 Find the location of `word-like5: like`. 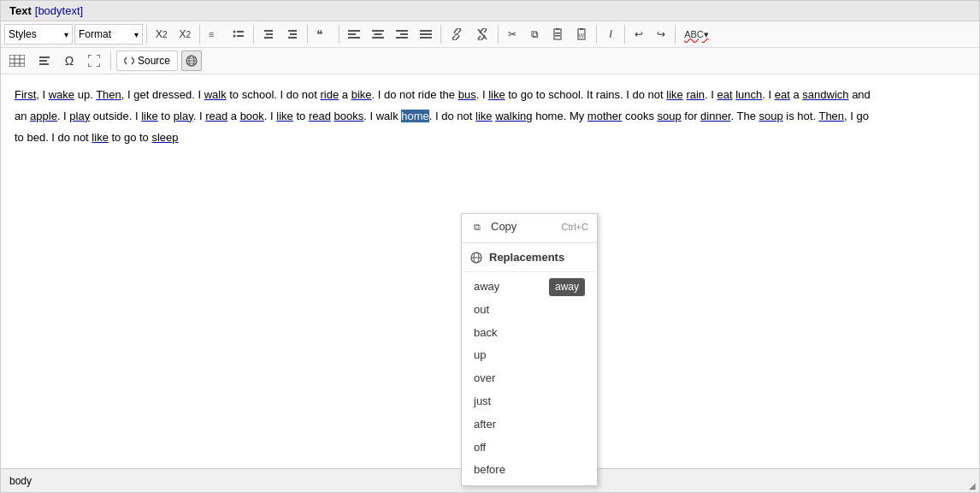

word-like5: like is located at coordinates (484, 116).